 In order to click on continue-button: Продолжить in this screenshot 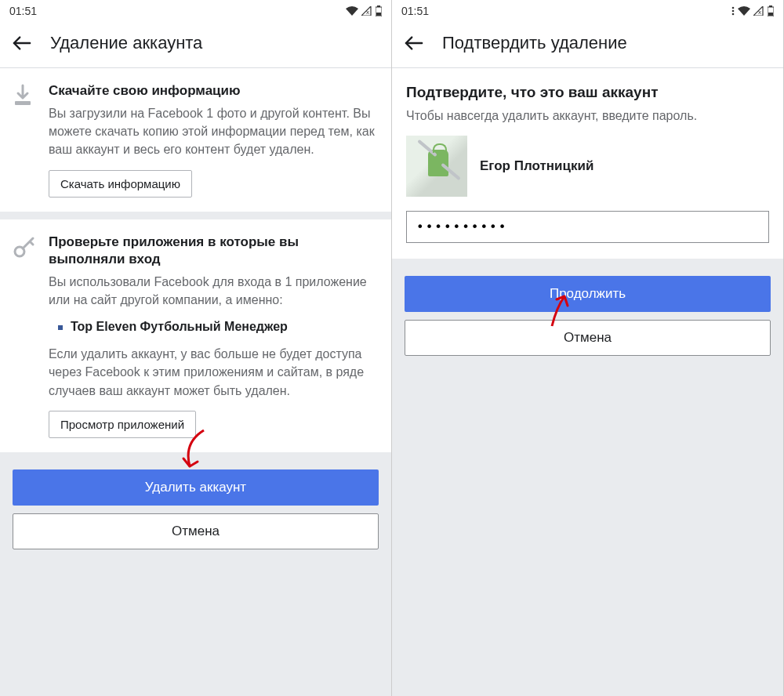, I will do `click(588, 294)`.